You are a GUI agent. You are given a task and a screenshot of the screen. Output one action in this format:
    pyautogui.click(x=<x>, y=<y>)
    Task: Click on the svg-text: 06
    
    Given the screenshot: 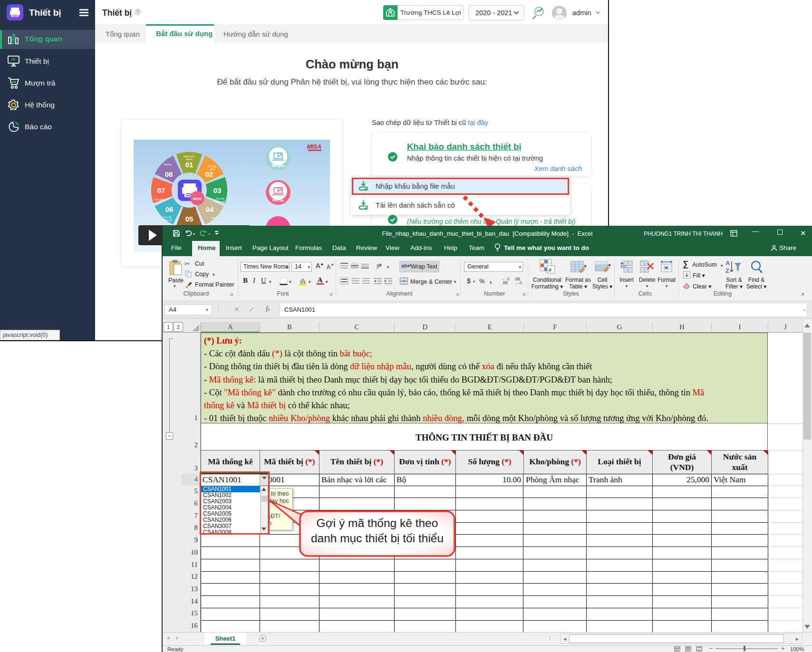 What is the action you would take?
    pyautogui.click(x=169, y=209)
    